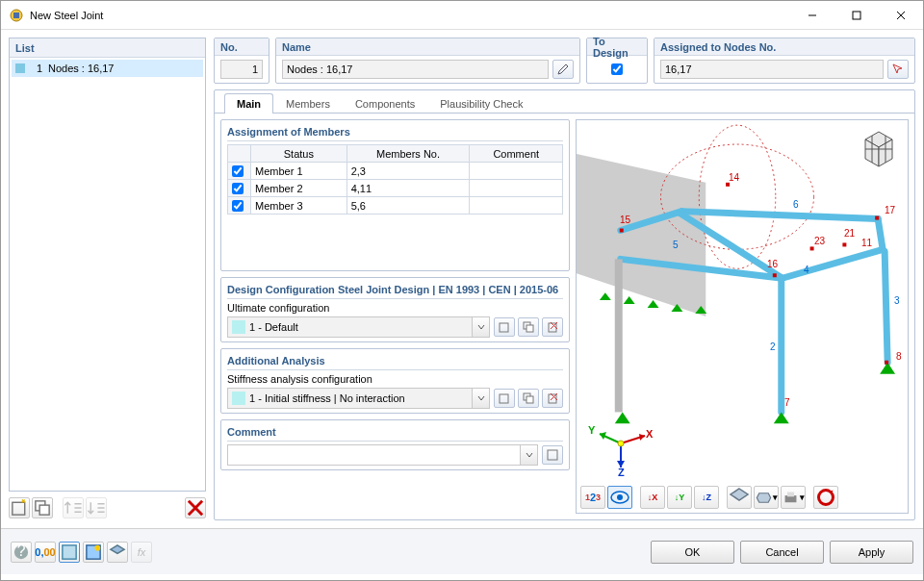 Image resolution: width=924 pixels, height=581 pixels. What do you see at coordinates (117, 552) in the screenshot?
I see `library-button` at bounding box center [117, 552].